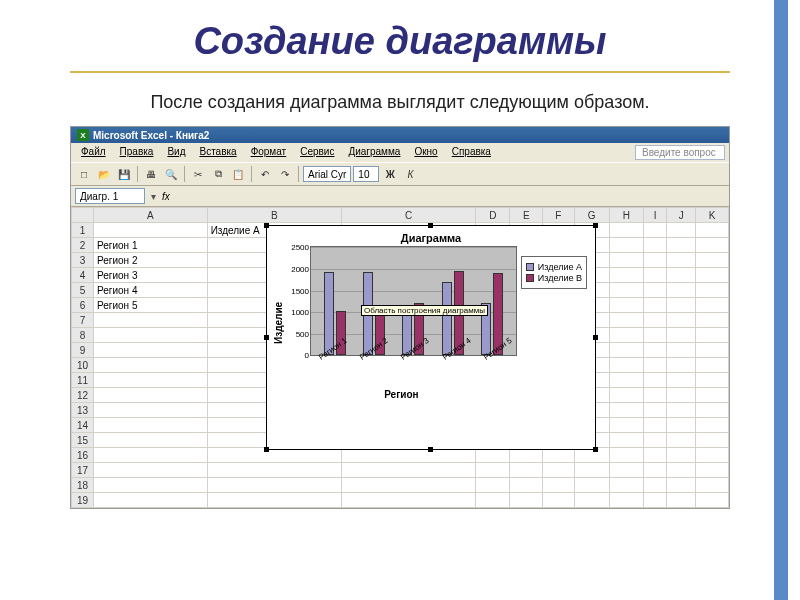 The width and height of the screenshot is (800, 600). I want to click on column-header: H, so click(626, 216).